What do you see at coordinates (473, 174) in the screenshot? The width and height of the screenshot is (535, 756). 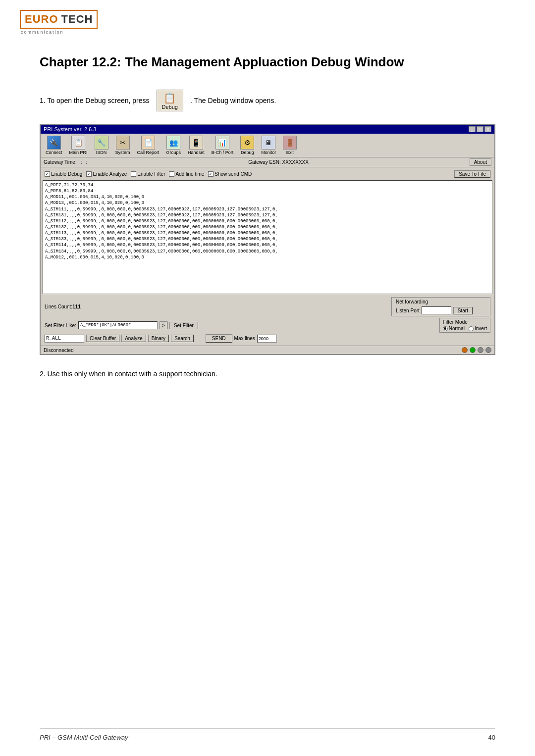 I see `save-to-file-button: Save To File` at bounding box center [473, 174].